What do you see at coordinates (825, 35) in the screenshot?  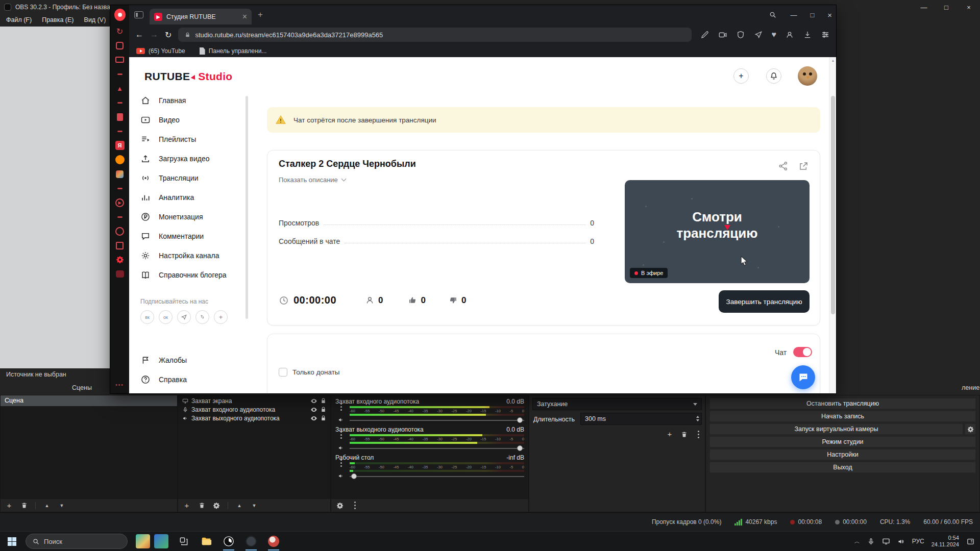 I see `menu-tune-icon` at bounding box center [825, 35].